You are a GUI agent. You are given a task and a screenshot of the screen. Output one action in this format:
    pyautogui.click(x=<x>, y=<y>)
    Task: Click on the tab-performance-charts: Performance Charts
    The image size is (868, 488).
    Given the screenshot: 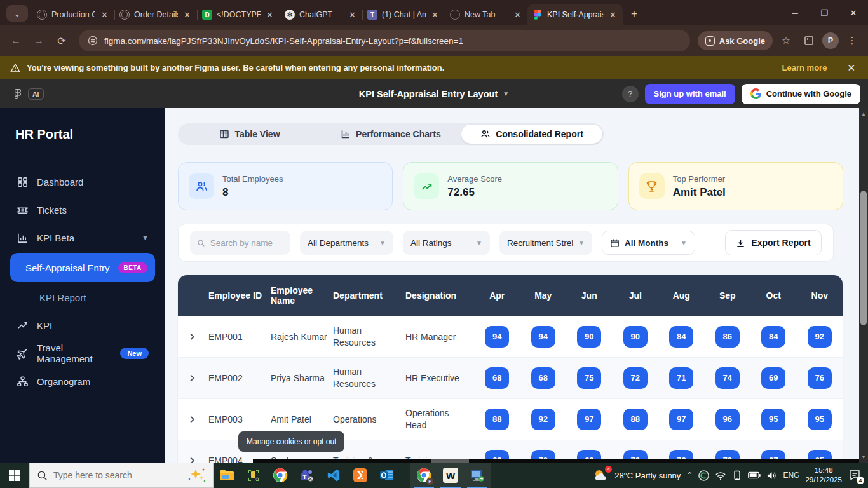 What is the action you would take?
    pyautogui.click(x=391, y=134)
    